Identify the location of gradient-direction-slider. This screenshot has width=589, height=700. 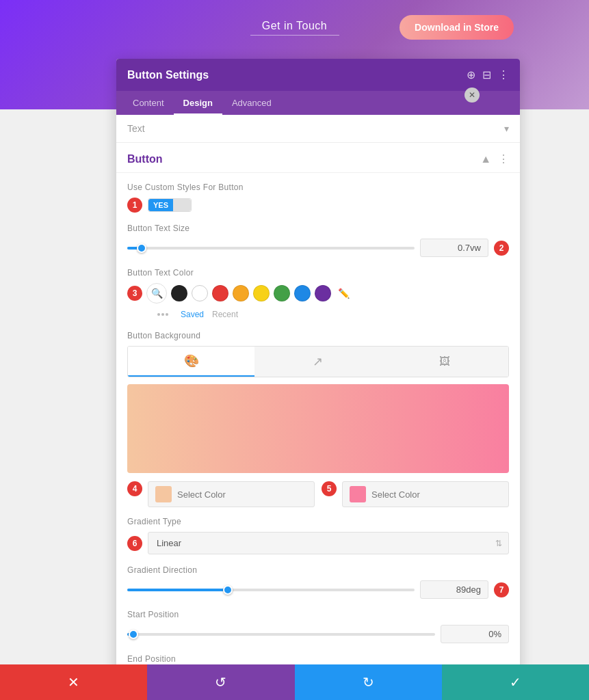
(271, 590).